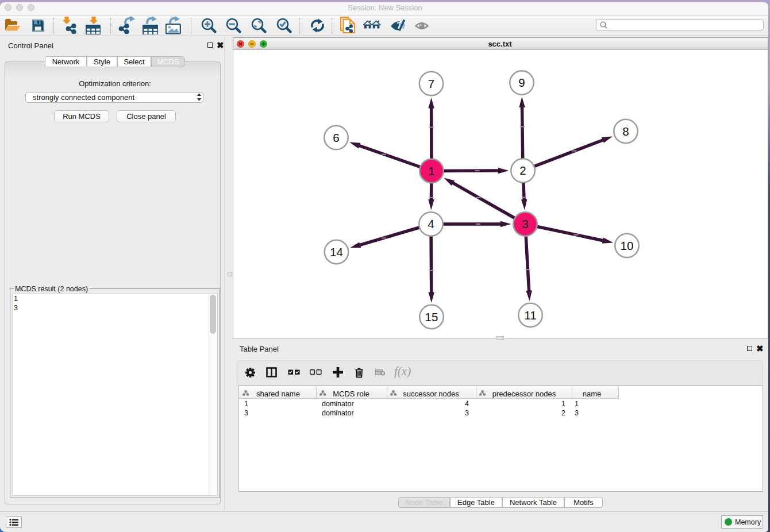 This screenshot has height=532, width=770. What do you see at coordinates (336, 138) in the screenshot?
I see `svg-text: 6` at bounding box center [336, 138].